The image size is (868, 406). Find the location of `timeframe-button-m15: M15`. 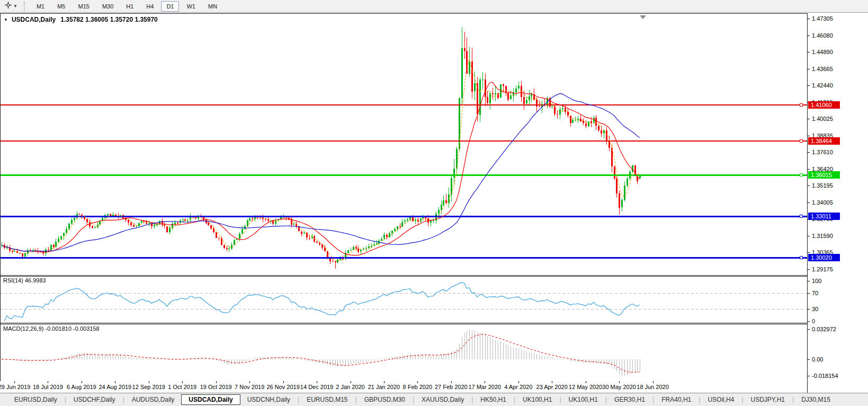

timeframe-button-m15: M15 is located at coordinates (84, 6).